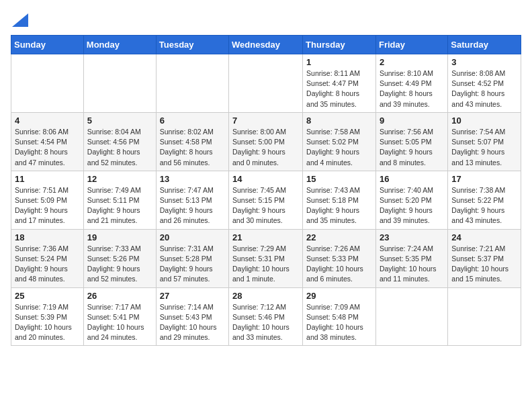  I want to click on logo, so click(19, 21).